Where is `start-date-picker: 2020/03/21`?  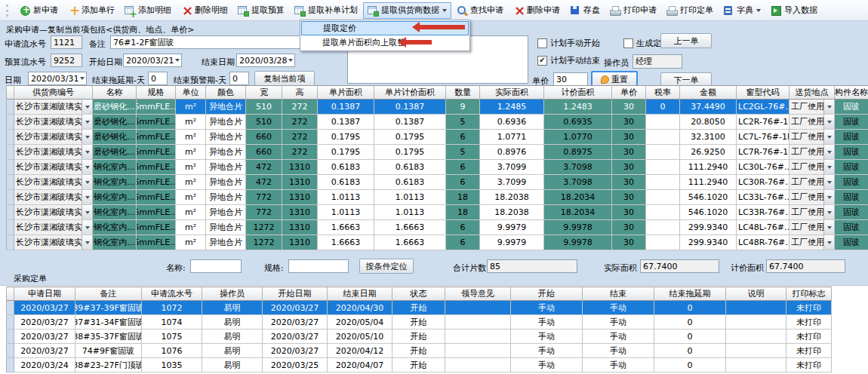
start-date-picker: 2020/03/21 is located at coordinates (152, 60).